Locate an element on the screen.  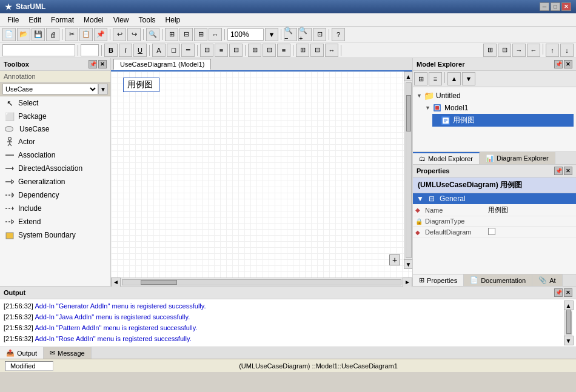
help-btn: ? is located at coordinates (338, 35).